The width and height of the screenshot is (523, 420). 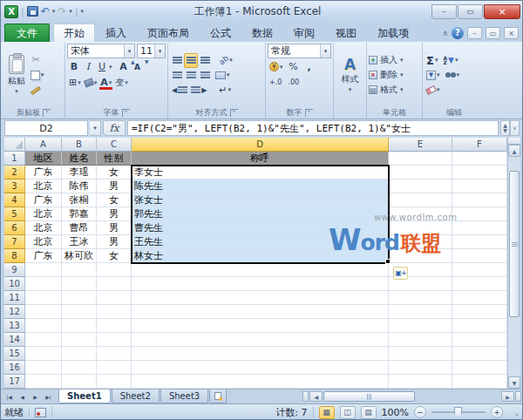 I want to click on cell-E12, so click(x=420, y=312).